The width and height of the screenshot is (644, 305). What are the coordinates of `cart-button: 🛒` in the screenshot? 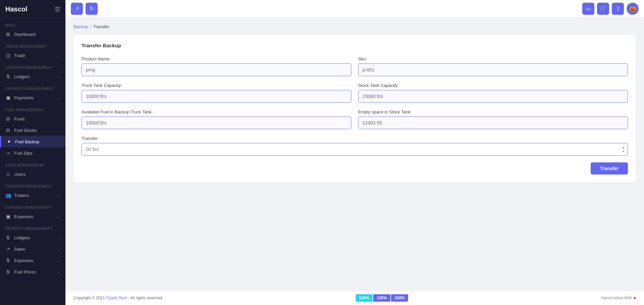 It's located at (603, 9).